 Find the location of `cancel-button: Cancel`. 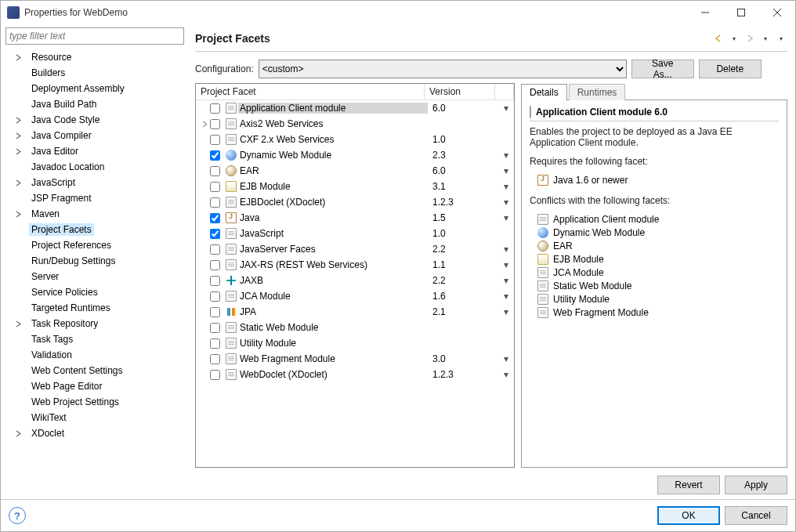

cancel-button: Cancel is located at coordinates (756, 516).